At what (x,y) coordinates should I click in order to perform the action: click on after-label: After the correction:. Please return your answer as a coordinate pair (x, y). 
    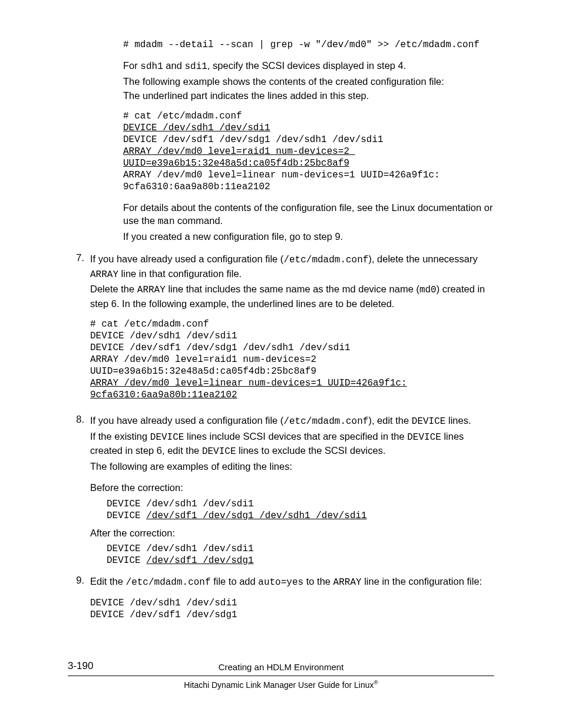
    Looking at the image, I should click on (292, 533).